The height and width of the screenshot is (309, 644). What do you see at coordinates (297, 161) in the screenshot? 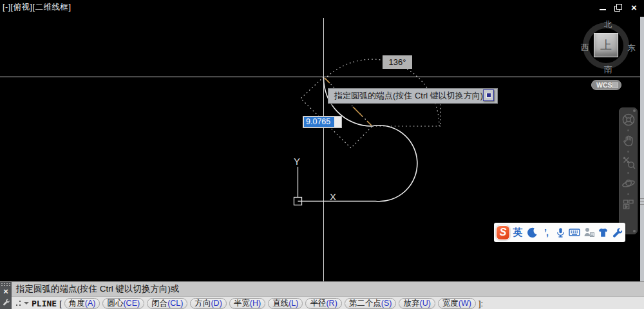
I see `ucs-y-label: Y` at bounding box center [297, 161].